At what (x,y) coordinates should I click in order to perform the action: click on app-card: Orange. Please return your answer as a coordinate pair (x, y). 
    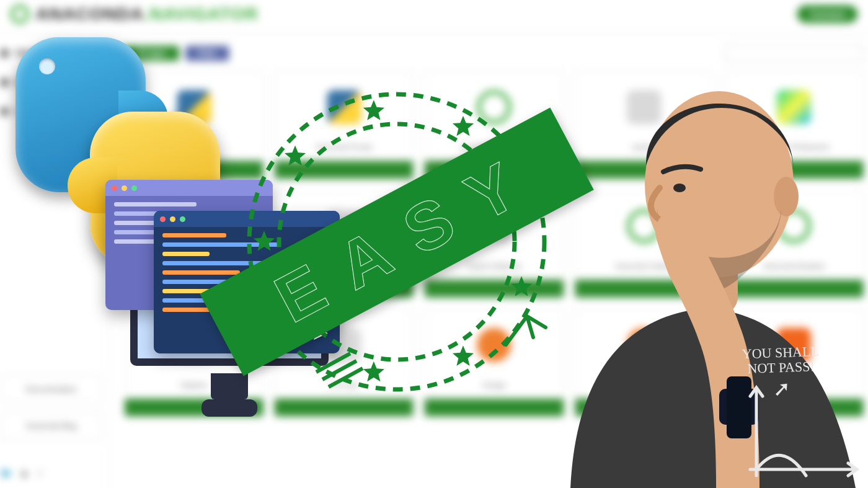
    Looking at the image, I should click on (494, 362).